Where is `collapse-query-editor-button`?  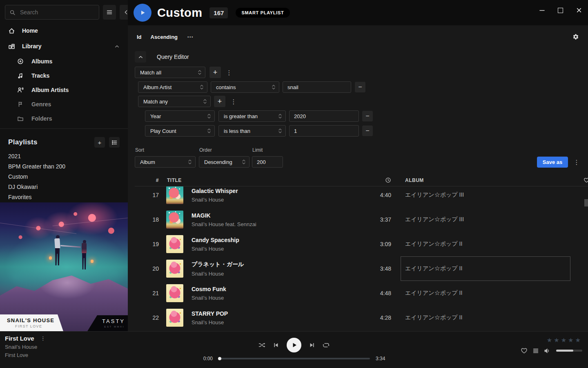 collapse-query-editor-button is located at coordinates (140, 57).